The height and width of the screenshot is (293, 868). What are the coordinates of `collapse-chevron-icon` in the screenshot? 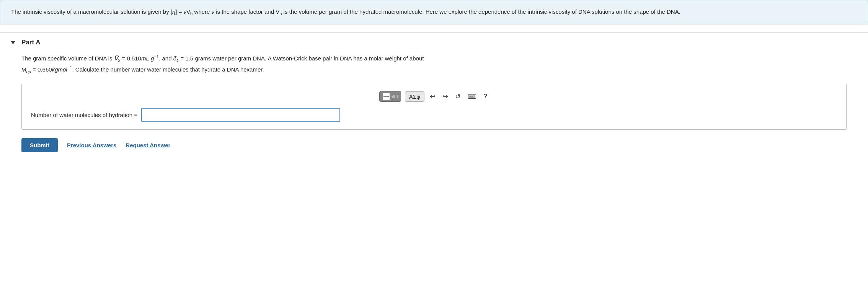 It's located at (13, 43).